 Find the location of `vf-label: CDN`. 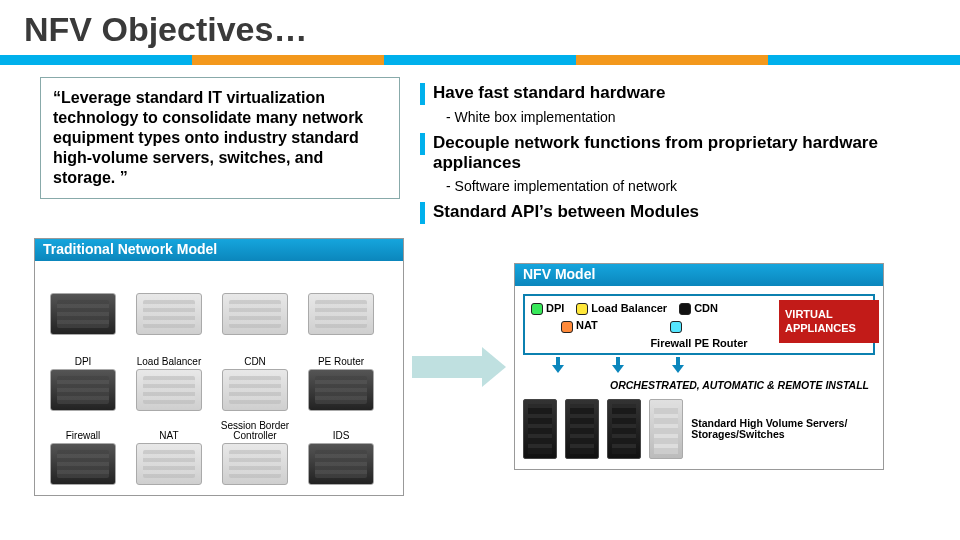

vf-label: CDN is located at coordinates (706, 308).